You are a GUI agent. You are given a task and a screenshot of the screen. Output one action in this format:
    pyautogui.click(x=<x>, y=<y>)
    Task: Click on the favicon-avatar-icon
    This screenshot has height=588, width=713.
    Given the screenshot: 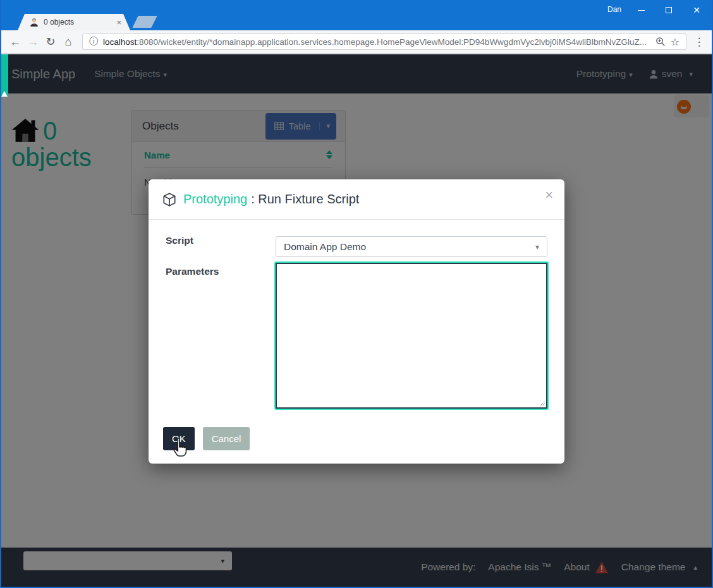 What is the action you would take?
    pyautogui.click(x=34, y=22)
    